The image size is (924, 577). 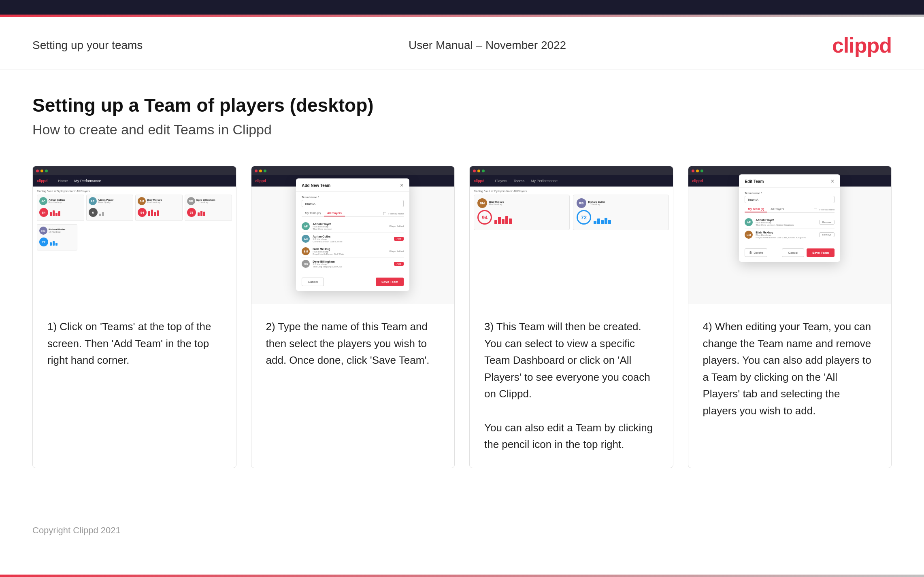 What do you see at coordinates (793, 252) in the screenshot?
I see `edit-cancel-button: Cancel` at bounding box center [793, 252].